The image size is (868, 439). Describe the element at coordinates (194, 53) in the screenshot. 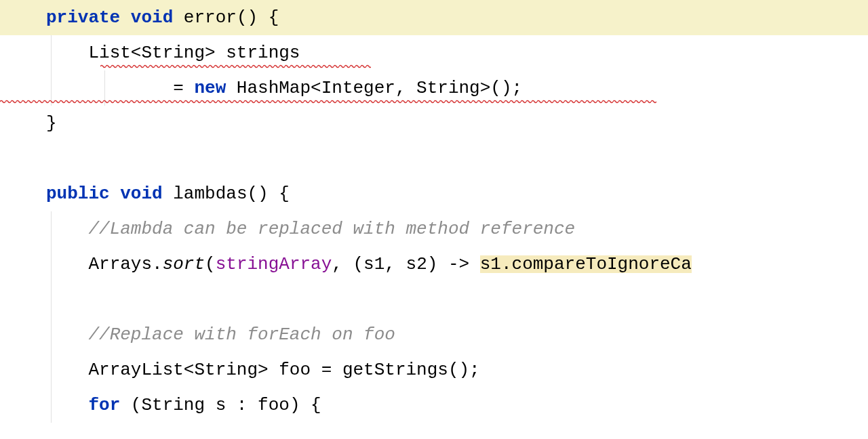

I see `code-text: List<String> strings` at that location.